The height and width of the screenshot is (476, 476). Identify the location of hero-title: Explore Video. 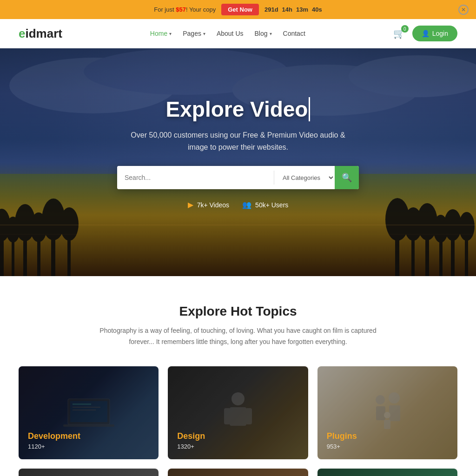
(238, 109).